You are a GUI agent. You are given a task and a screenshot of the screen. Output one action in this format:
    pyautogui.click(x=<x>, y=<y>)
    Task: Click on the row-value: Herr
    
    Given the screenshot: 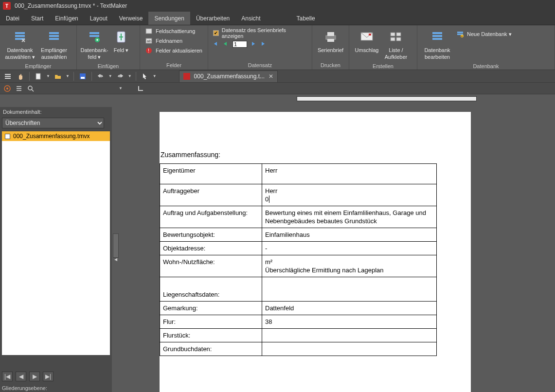 What is the action you would take?
    pyautogui.click(x=349, y=174)
    